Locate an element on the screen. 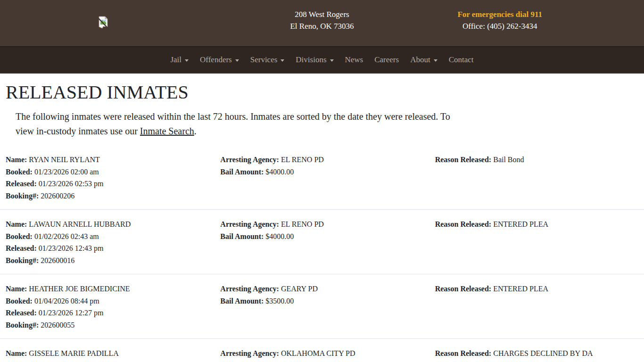  inmate-booking-number: Booking#: 202600206 is located at coordinates (107, 196).